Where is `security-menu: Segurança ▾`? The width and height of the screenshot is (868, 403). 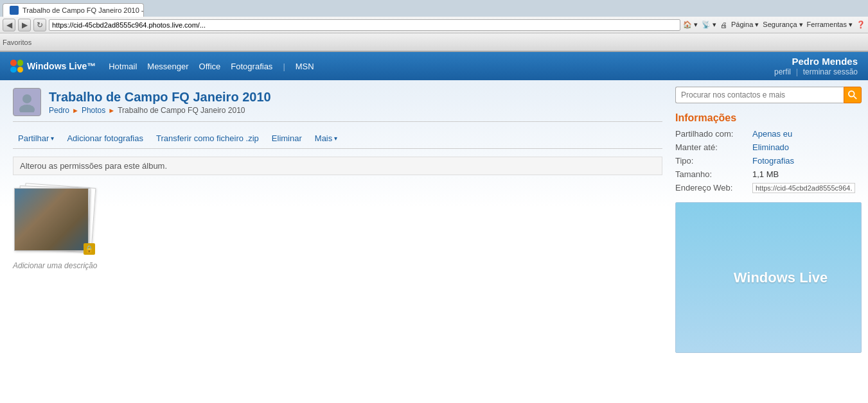 security-menu: Segurança ▾ is located at coordinates (783, 24).